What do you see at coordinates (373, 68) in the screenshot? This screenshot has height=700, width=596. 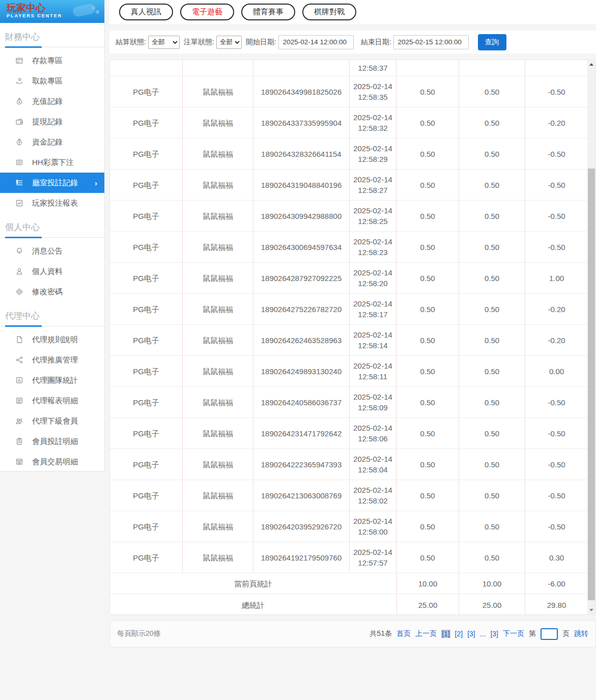 I see `cell-time: 12:58:37` at bounding box center [373, 68].